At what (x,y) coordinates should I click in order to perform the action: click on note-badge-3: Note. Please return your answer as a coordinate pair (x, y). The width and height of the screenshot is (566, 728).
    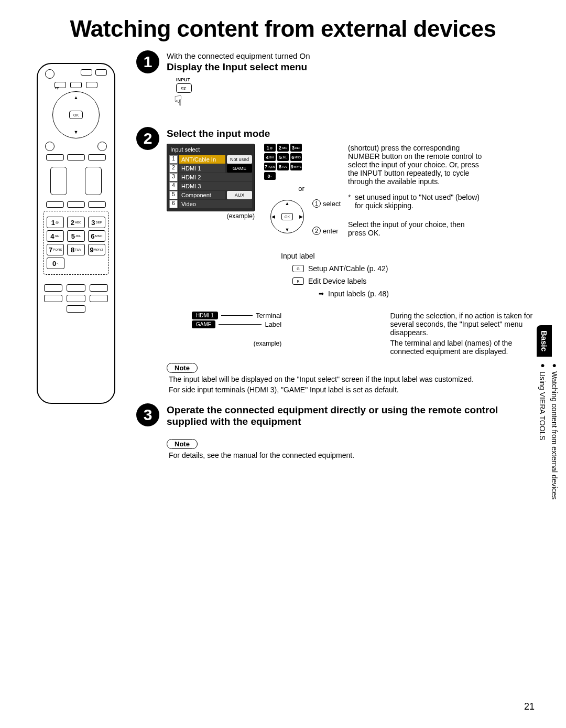
    Looking at the image, I should click on (182, 444).